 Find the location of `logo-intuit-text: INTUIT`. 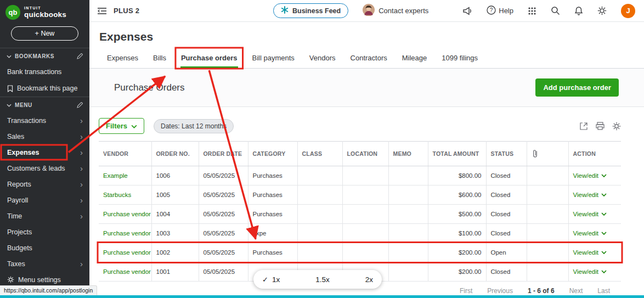

logo-intuit-text: INTUIT is located at coordinates (45, 8).